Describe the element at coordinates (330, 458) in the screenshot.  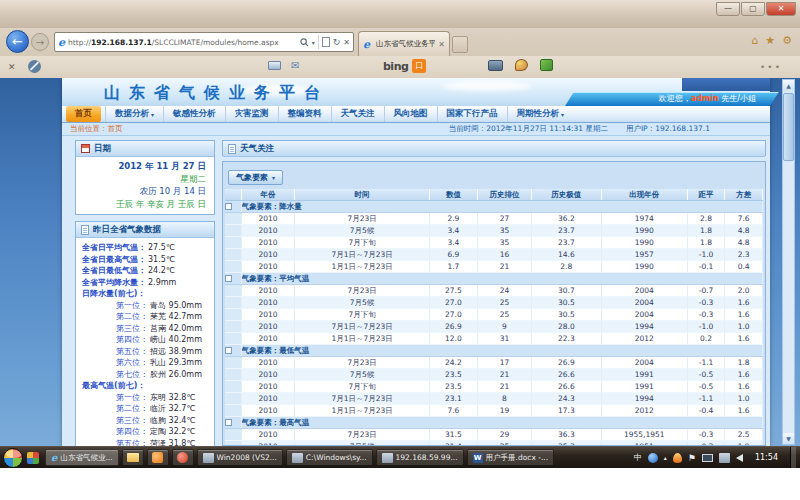
I see `taskbar-window-button: C:\Windows\sy...` at that location.